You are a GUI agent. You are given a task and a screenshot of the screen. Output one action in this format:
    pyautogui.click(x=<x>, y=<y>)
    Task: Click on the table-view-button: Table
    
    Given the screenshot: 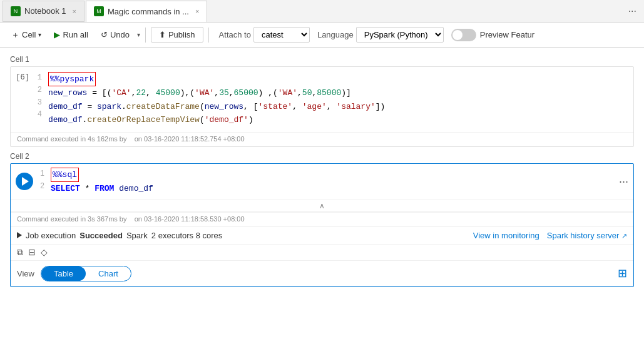 What is the action you would take?
    pyautogui.click(x=64, y=274)
    